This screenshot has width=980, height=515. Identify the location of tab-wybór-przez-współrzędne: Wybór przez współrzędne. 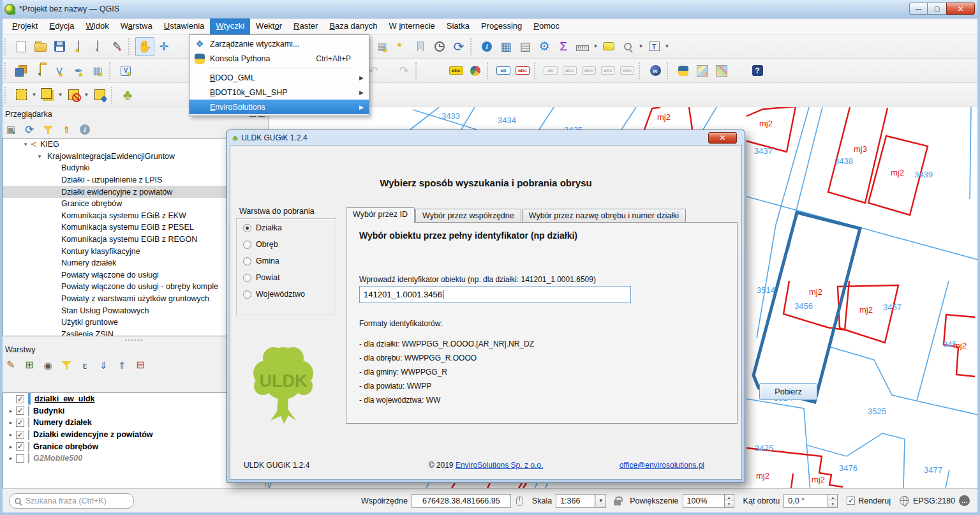
(468, 216).